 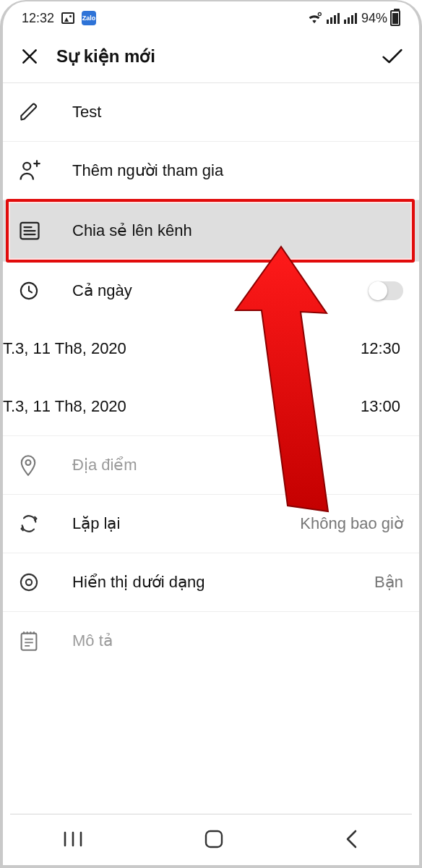 I want to click on repeat-label: Lặp lại, so click(x=176, y=524).